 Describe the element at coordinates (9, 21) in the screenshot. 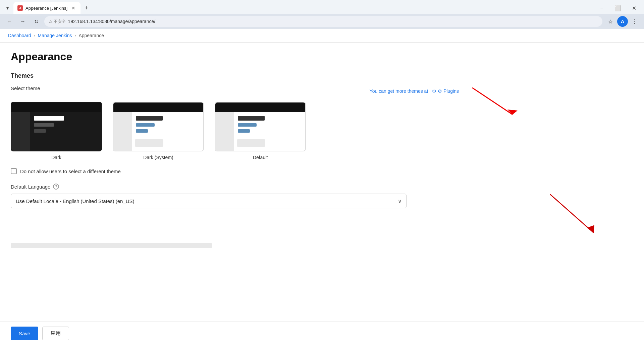

I see `back-button: ←` at that location.